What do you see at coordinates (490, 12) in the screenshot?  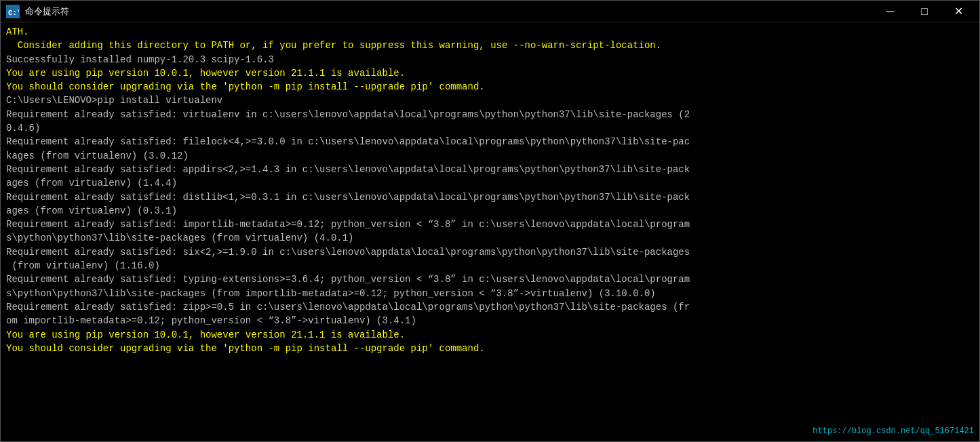 I see `title-bar: C:\ 命令提示符 ─ □ ✕` at bounding box center [490, 12].